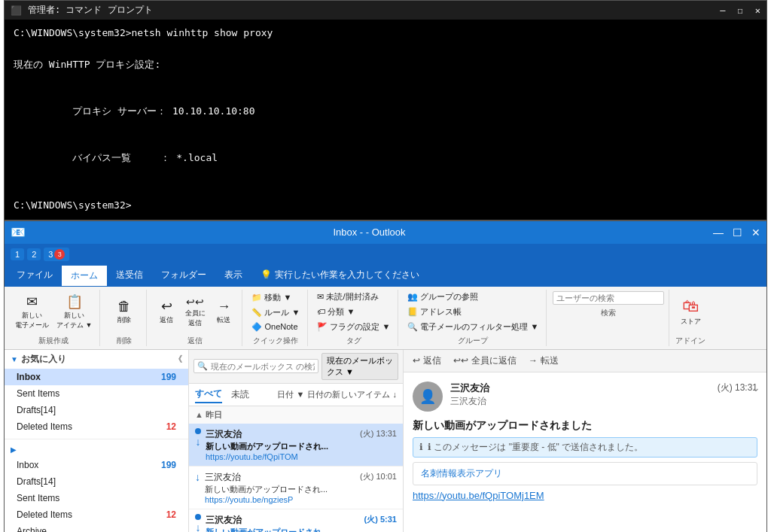  Describe the element at coordinates (386, 318) in the screenshot. I see `ribbon-content: ✉ 新しい電子メール 📋 新しいアイテム ▼ 新規作成 🗑` at that location.